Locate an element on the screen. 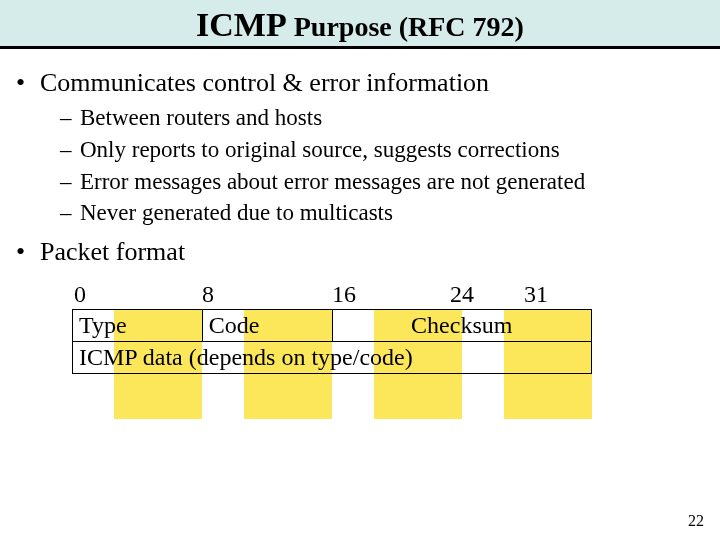 Image resolution: width=720 pixels, height=540 pixels. tick-label: 24 is located at coordinates (462, 294).